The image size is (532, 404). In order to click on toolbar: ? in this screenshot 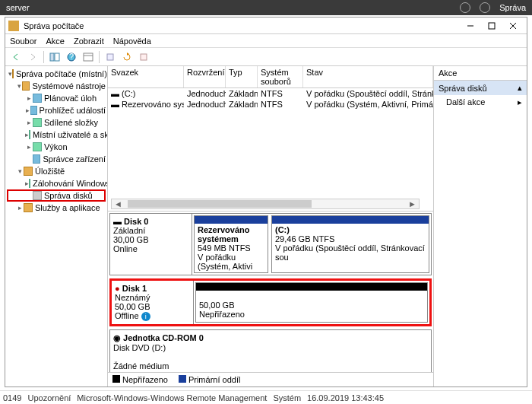, I will do `click(266, 57)`.